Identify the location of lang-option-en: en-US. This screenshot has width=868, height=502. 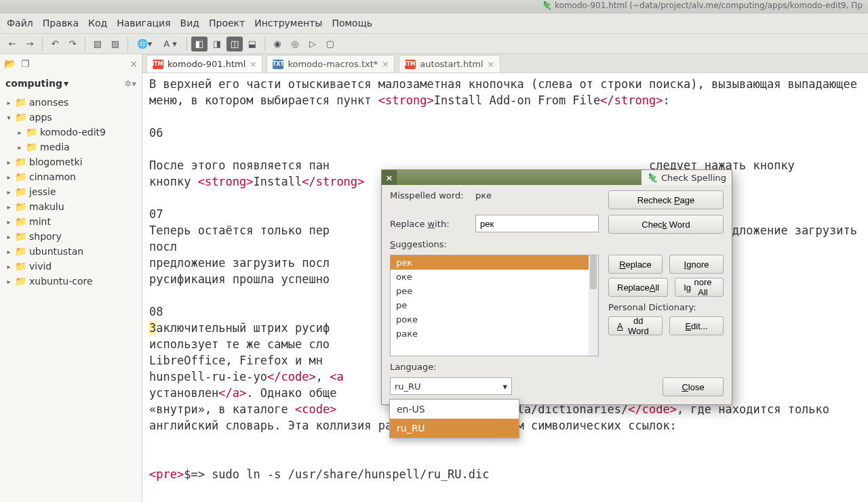
(454, 409).